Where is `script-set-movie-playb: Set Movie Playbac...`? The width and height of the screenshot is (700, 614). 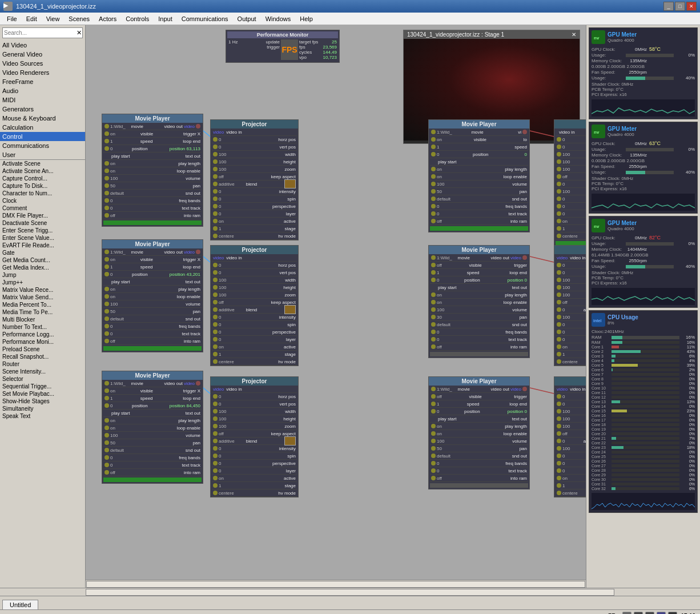
script-set-movie-playb: Set Movie Playbac... is located at coordinates (42, 394).